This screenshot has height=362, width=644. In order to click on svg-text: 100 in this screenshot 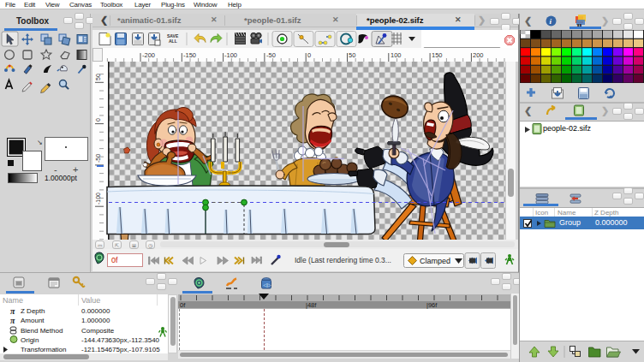, I will do `click(396, 55)`.